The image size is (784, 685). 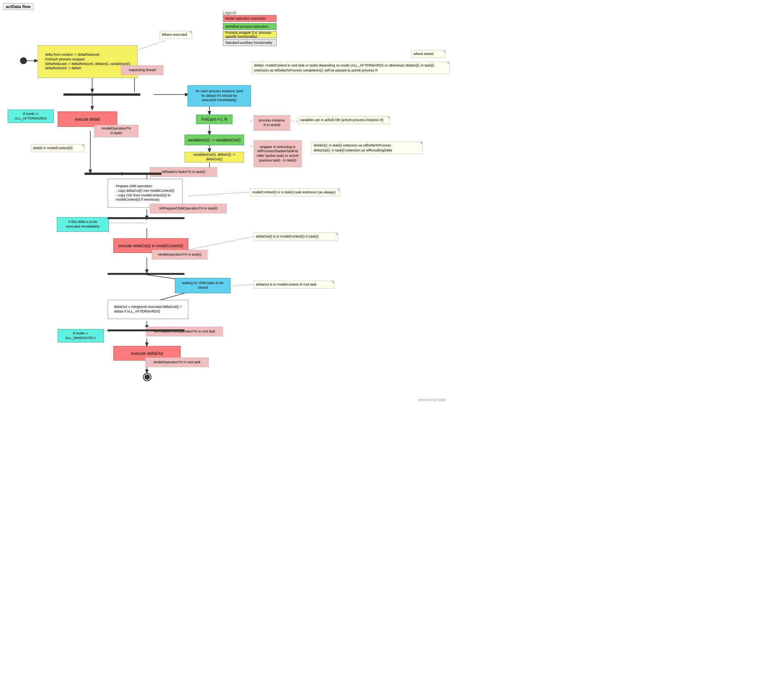 I want to click on for-each-process-node: for each process instance (and for delta…, so click(x=219, y=96).